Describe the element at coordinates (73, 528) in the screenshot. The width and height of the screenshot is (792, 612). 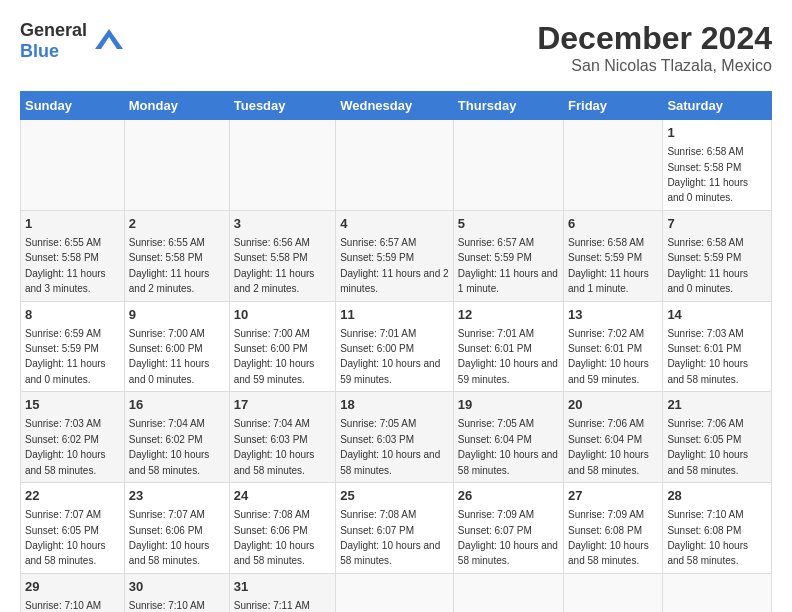
I see `calendar-cell: 22Sunrise: 7:07 AMSunset: 6:05 PMDayligh…` at that location.